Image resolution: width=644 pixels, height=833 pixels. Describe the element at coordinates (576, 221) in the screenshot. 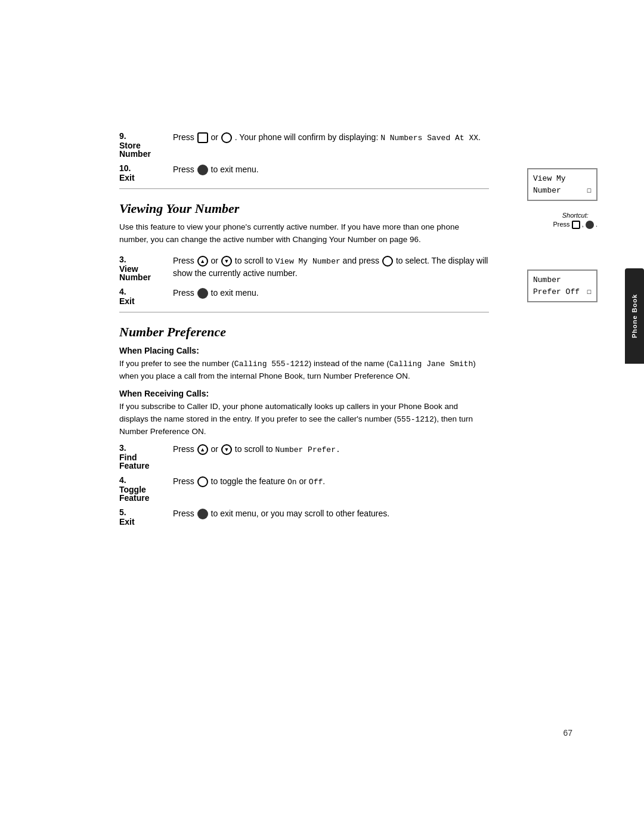

I see `shortcut-box: Shortcut: Press , .` at that location.